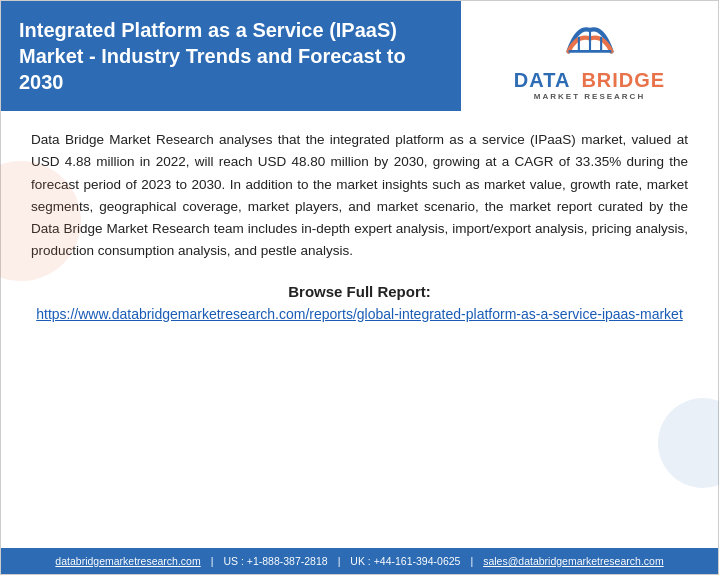 The width and height of the screenshot is (719, 575). I want to click on page-title: Integrated Platform as a Service (IPaaS)…, so click(231, 56).